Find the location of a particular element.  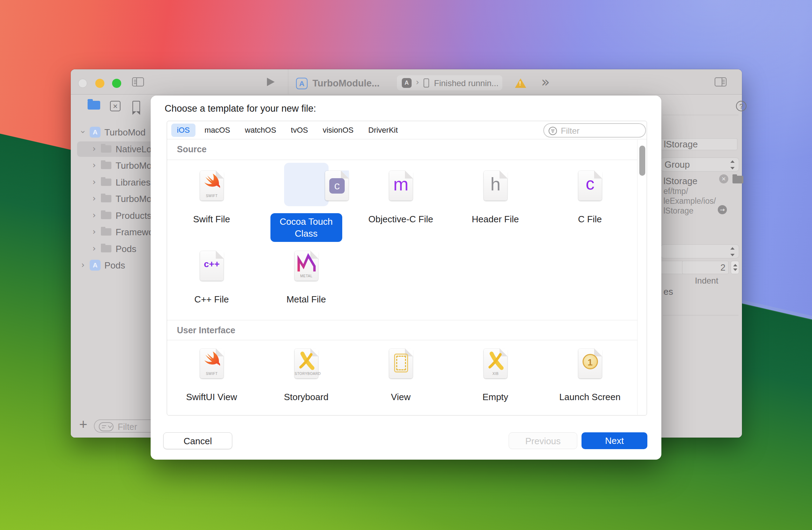

choose-folder-icon is located at coordinates (738, 180).